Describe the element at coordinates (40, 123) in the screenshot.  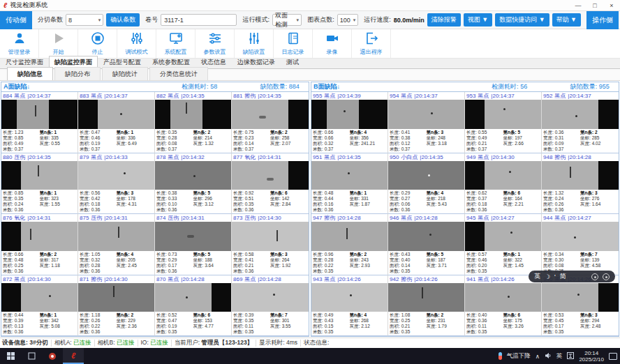
I see `defect-cell: 884 黑点 |20:14:37 长度: 1.23 宽度: 0.85 面积: 0…` at that location.